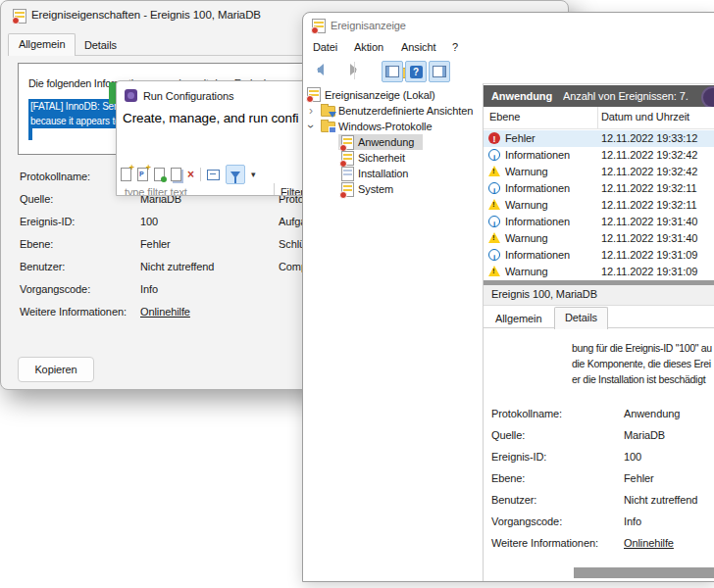 Image resolution: width=714 pixels, height=588 pixels. I want to click on dialog-heading: Create, manage, and run confi, so click(210, 118).